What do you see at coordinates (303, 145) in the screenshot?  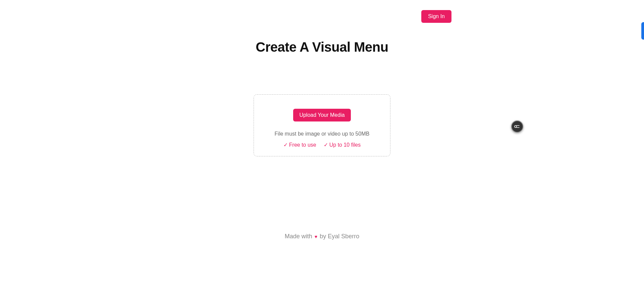 I see `feature-label: Free to use` at bounding box center [303, 145].